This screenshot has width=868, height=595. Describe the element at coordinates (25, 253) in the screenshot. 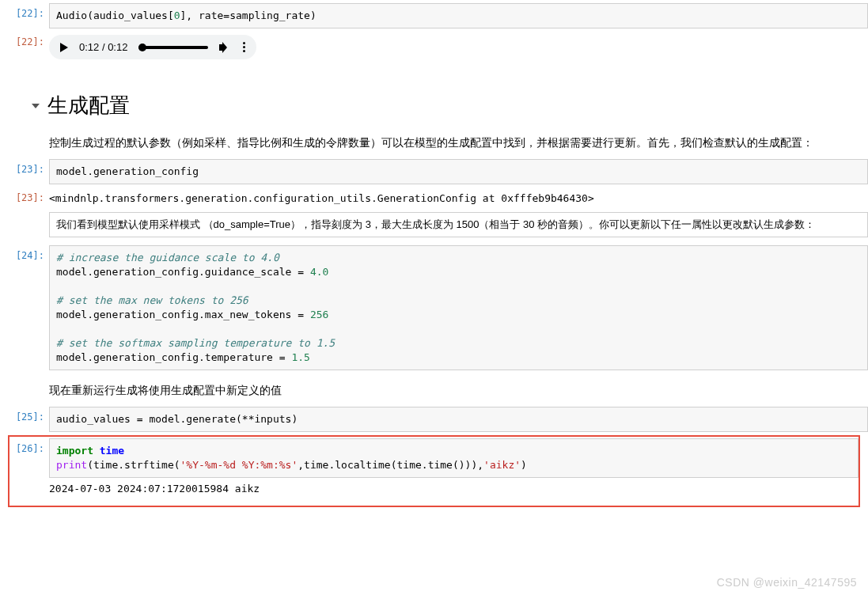

I see `in-prompt: [24]:` at that location.